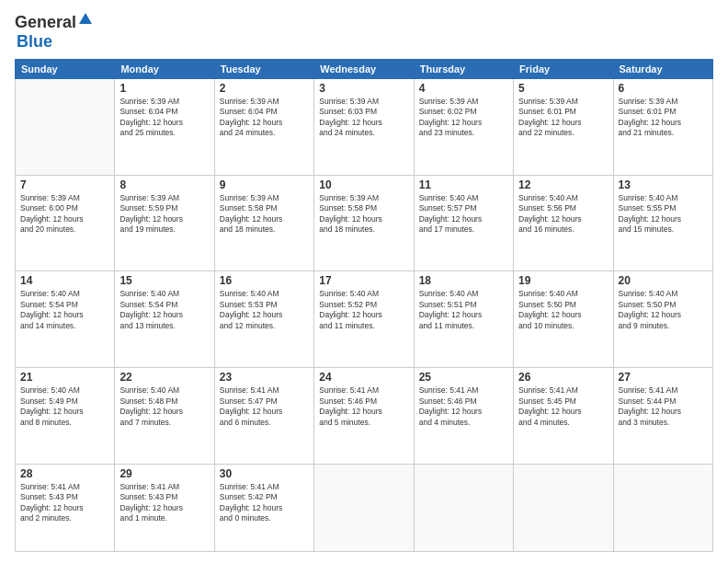 The image size is (728, 563). What do you see at coordinates (463, 416) in the screenshot?
I see `calendar-cell: 25Sunrise: 5:41 AM Sunset: 5:46 PM Dayli…` at bounding box center [463, 416].